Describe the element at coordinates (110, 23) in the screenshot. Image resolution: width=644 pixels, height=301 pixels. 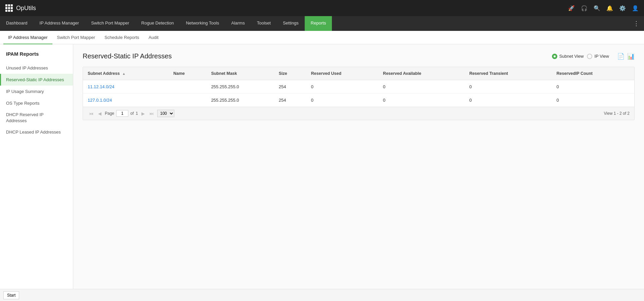
I see `nav-item-switch-port-mapper: Switch Port Mapper` at that location.